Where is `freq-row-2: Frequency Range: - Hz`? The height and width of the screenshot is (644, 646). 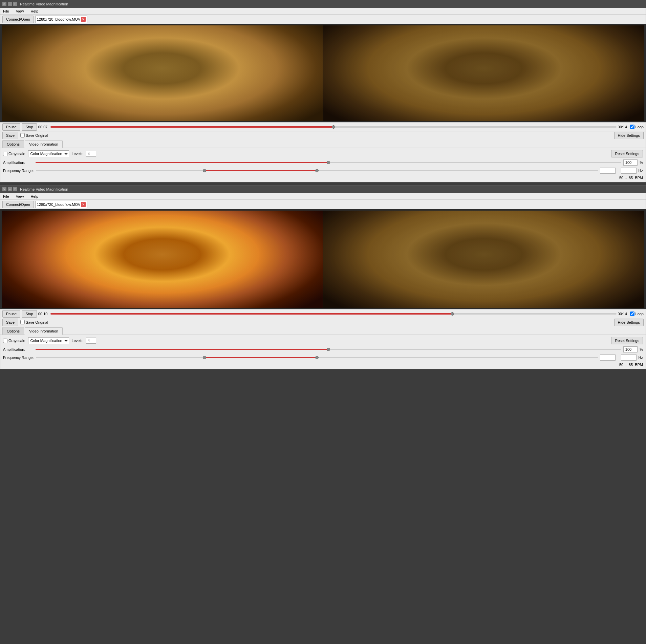
freq-row-2: Frequency Range: - Hz is located at coordinates (323, 358).